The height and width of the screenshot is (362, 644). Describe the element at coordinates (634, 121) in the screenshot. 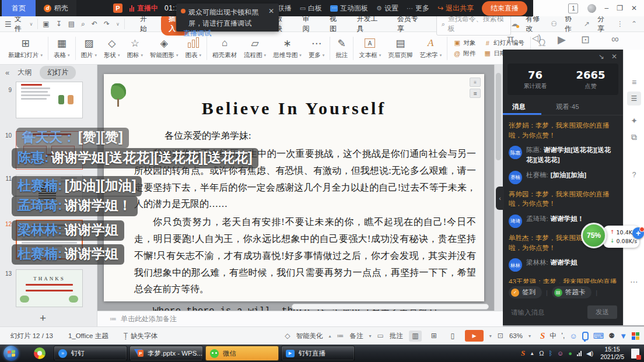

I see `effects-star-icon: ✦` at that location.